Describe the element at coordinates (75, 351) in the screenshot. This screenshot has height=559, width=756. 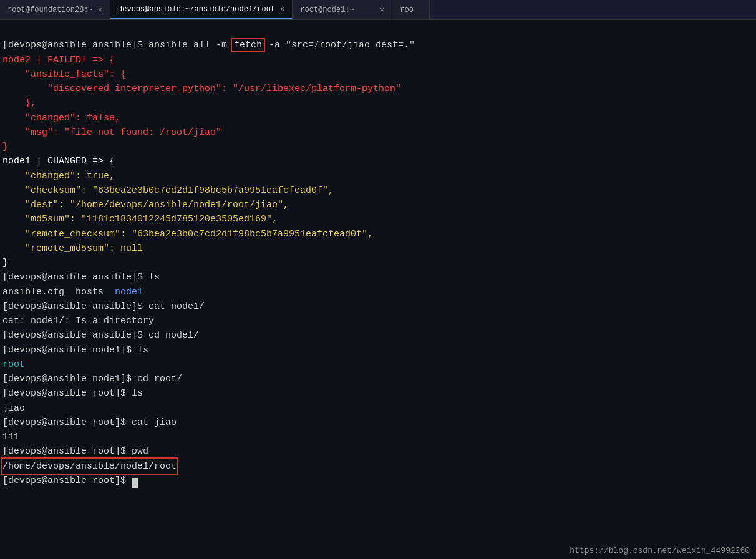
I see `ls-cmd2: [devops@ansible node1]$ ls` at that location.